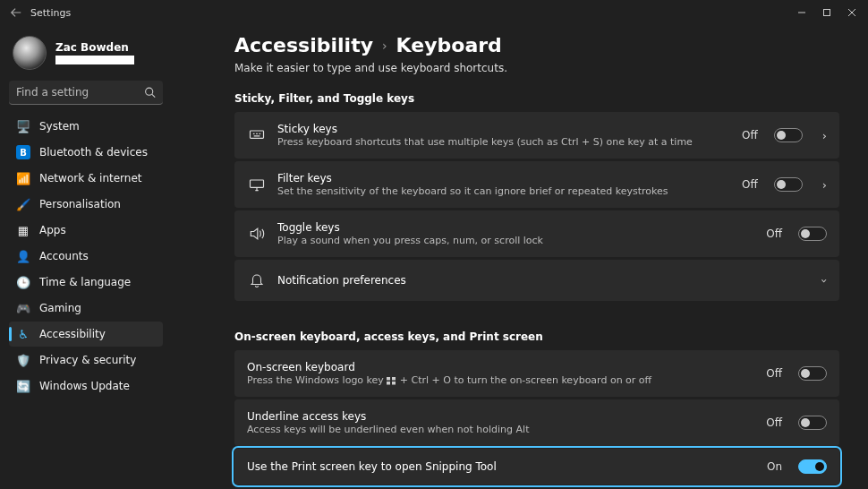 The height and width of the screenshot is (489, 868). What do you see at coordinates (86, 93) in the screenshot?
I see `search-input` at bounding box center [86, 93].